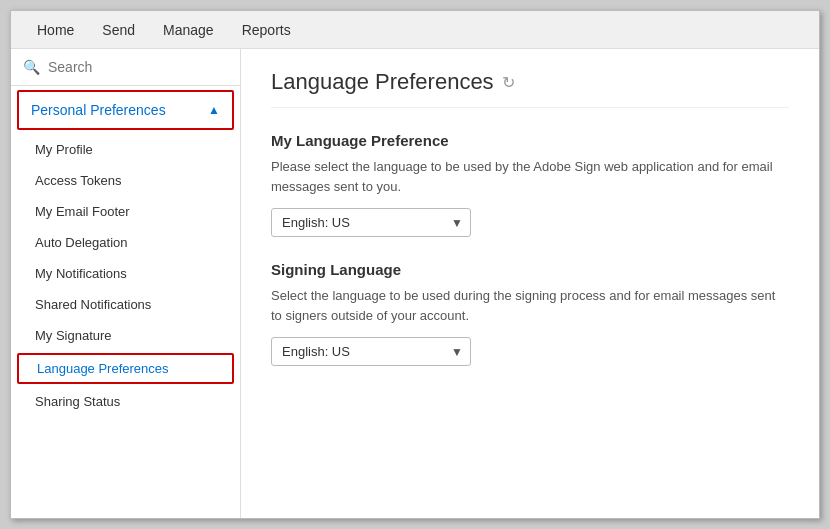 This screenshot has height=529, width=830. What do you see at coordinates (214, 110) in the screenshot?
I see `chevron-up-icon: ▲` at bounding box center [214, 110].